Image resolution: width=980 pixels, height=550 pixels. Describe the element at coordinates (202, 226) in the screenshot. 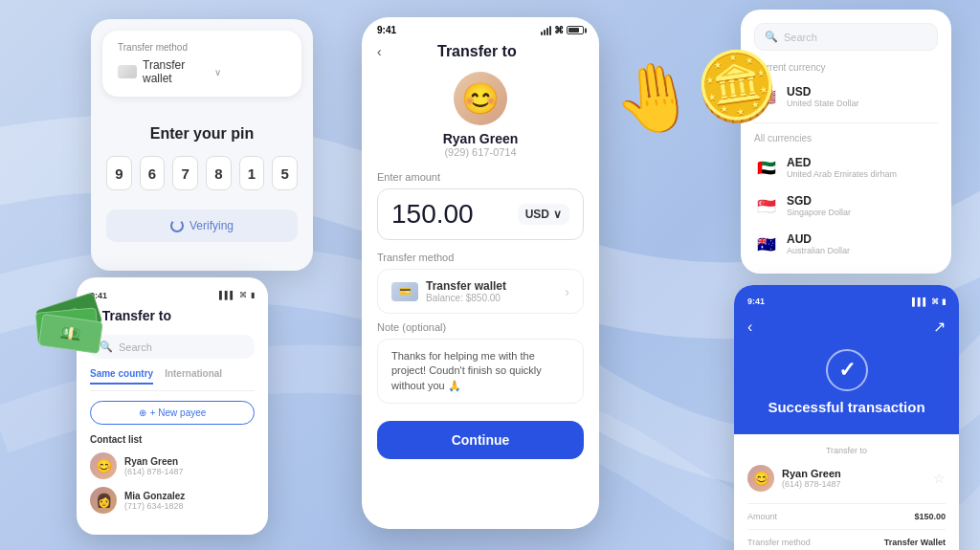

I see `verifying-button: Verifying` at that location.